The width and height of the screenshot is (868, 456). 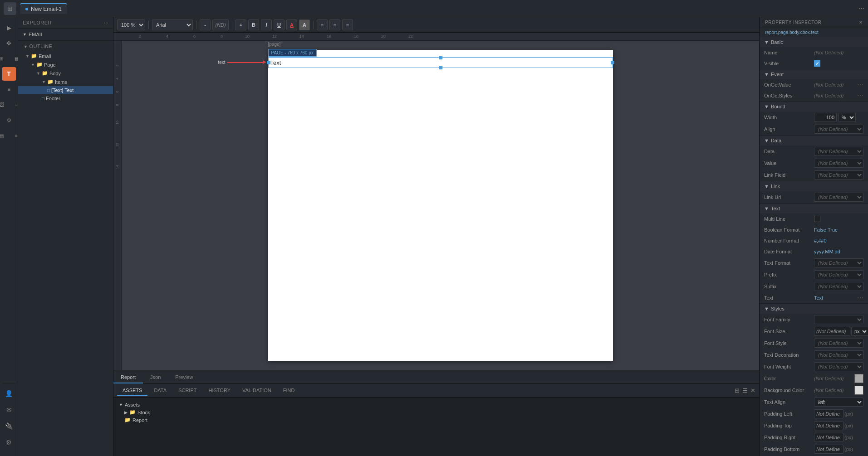 What do you see at coordinates (155, 378) in the screenshot?
I see `tab-json: Json` at bounding box center [155, 378].